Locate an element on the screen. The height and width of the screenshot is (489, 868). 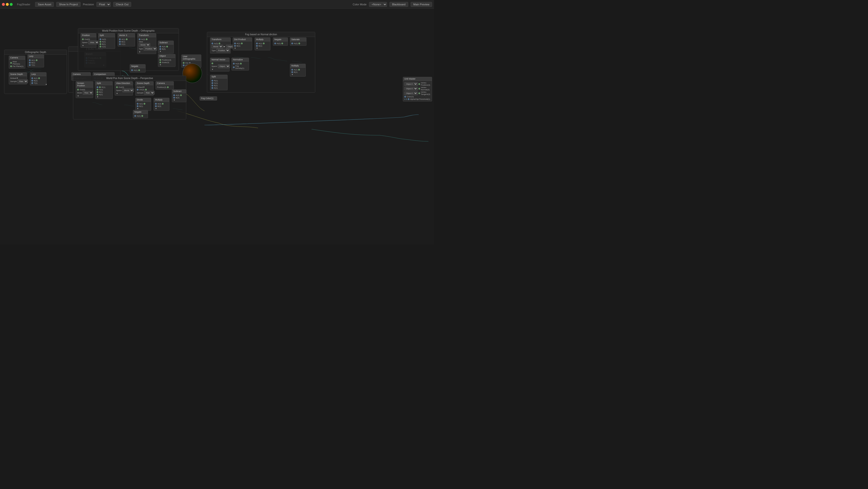
node-split-1: Split In(3) A(1) B(1) C(1) is located at coordinates (106, 41).